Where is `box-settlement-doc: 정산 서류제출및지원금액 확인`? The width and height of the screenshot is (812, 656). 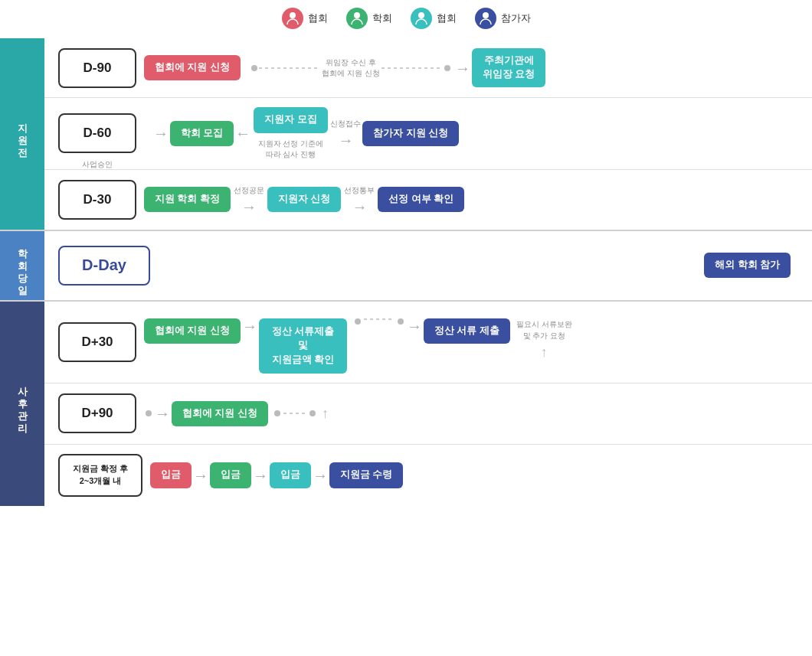
box-settlement-doc: 정산 서류제출및지원금액 확인 is located at coordinates (303, 346).